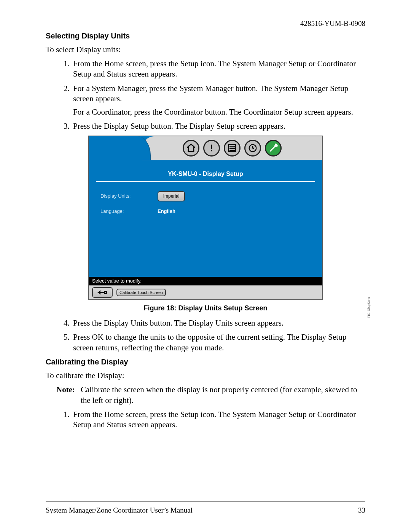 This screenshot has width=411, height=532. What do you see at coordinates (119, 510) in the screenshot?
I see `footer-left: System Manager/Zone Coordinator User’s M…` at bounding box center [119, 510].